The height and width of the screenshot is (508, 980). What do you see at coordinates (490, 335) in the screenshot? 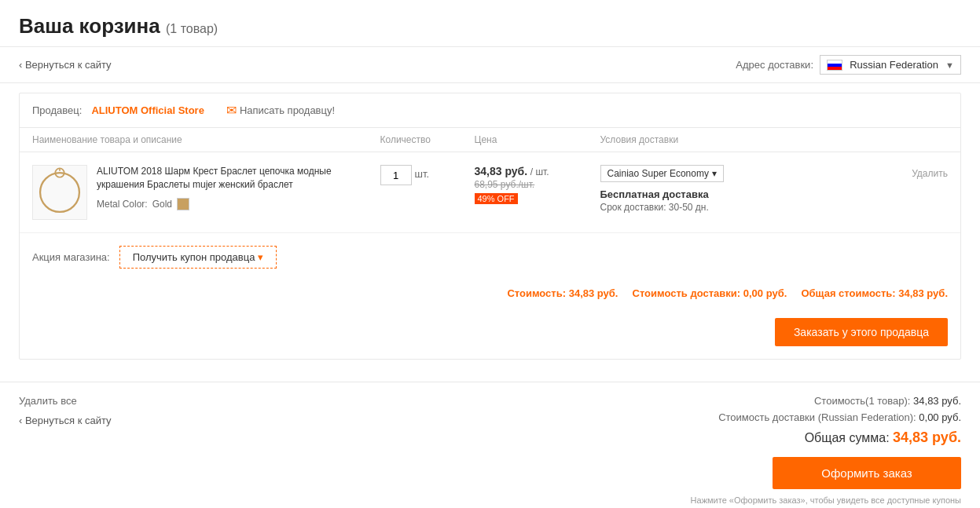
I see `order-button-row: Заказать у этого продавца` at bounding box center [490, 335].